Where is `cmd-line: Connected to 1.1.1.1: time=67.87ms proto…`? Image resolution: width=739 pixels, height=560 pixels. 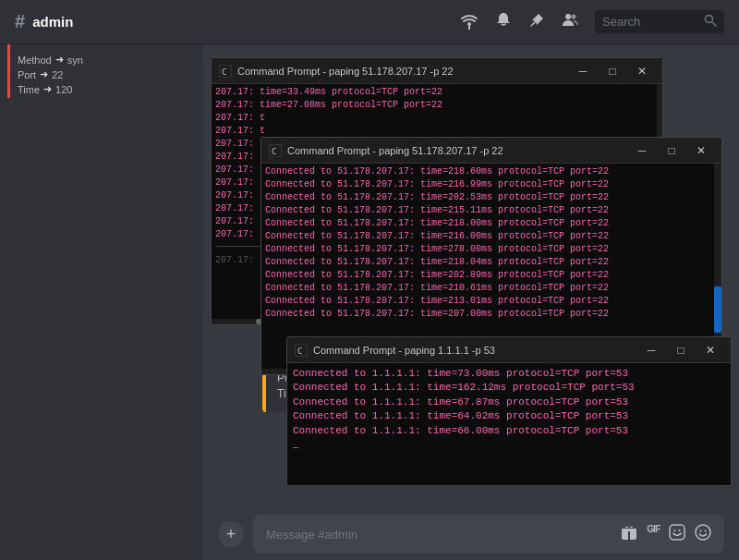 cmd-line: Connected to 1.1.1.1: time=67.87ms proto… is located at coordinates (509, 403).